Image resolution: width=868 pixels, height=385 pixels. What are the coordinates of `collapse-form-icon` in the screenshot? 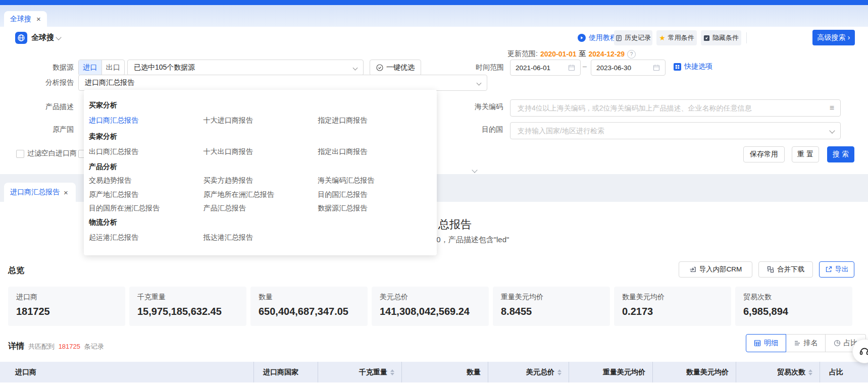 It's located at (475, 170).